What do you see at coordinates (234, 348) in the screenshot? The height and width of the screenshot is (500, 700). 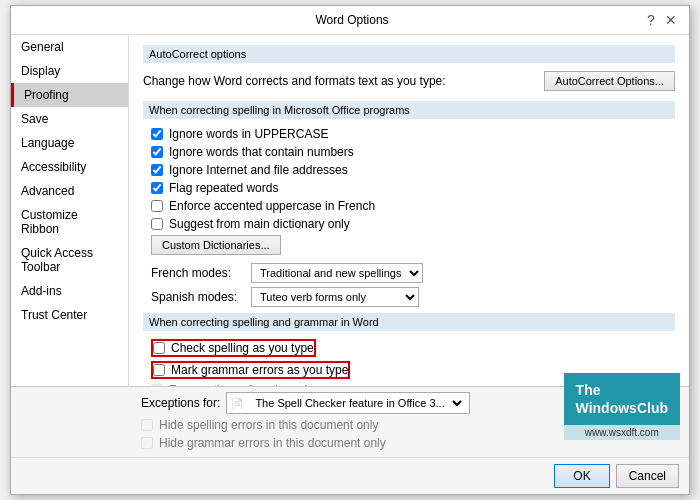 I see `check-spelling-highlighted: Check spelling as you type` at bounding box center [234, 348].